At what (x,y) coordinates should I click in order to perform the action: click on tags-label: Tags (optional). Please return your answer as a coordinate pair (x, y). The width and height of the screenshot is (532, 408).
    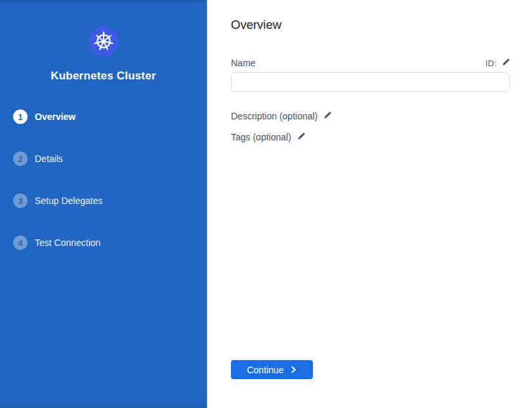
    Looking at the image, I should click on (261, 137).